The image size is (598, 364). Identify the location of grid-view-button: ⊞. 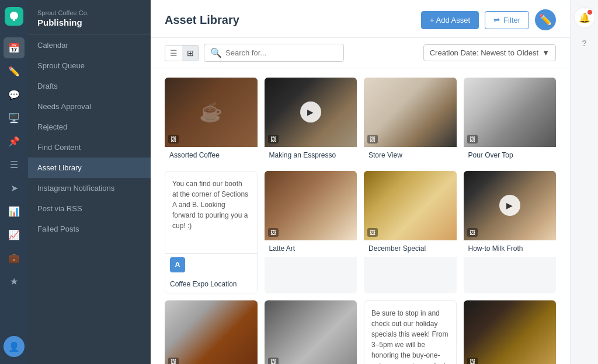
(190, 53).